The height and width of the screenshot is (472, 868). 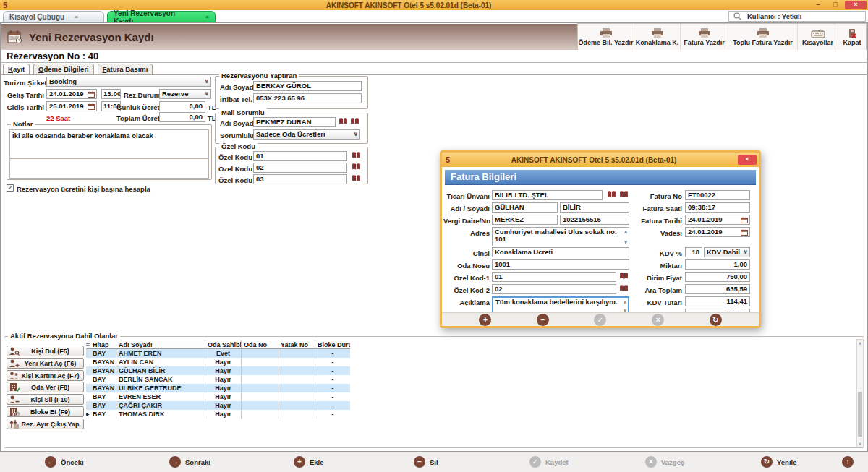 I want to click on sil-button: −Sil, so click(x=426, y=462).